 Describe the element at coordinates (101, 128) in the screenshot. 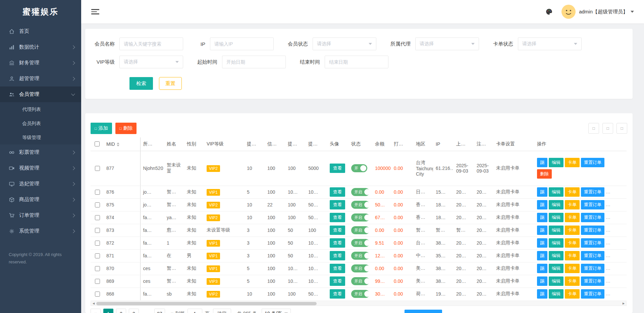

I see `add-button: □添加` at that location.